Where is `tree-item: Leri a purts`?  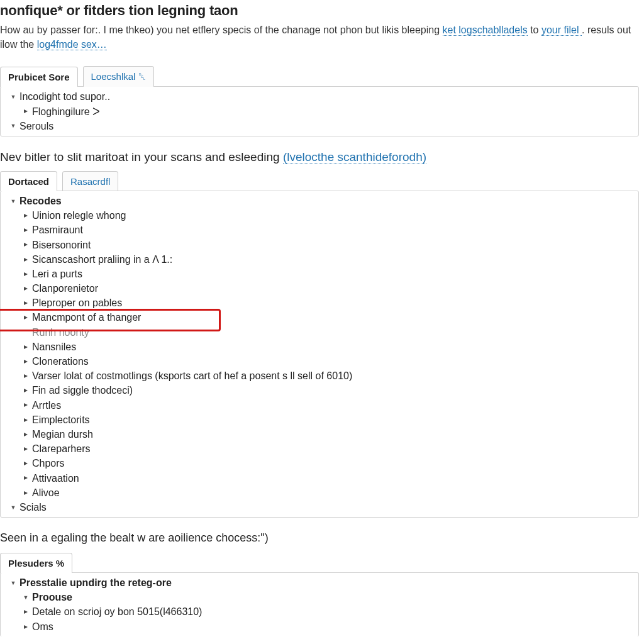
tree-item: Leri a purts is located at coordinates (319, 274).